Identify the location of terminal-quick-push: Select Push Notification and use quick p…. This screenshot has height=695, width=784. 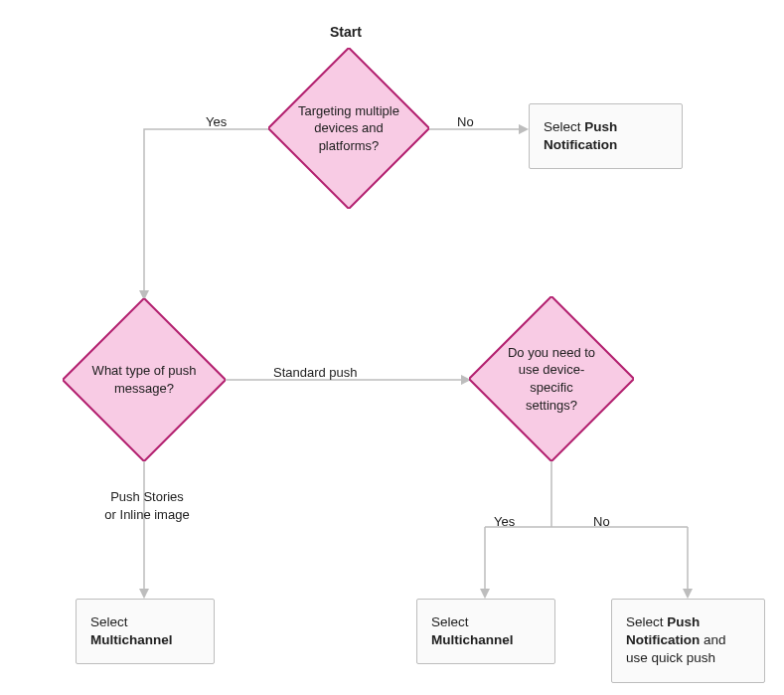
(688, 640).